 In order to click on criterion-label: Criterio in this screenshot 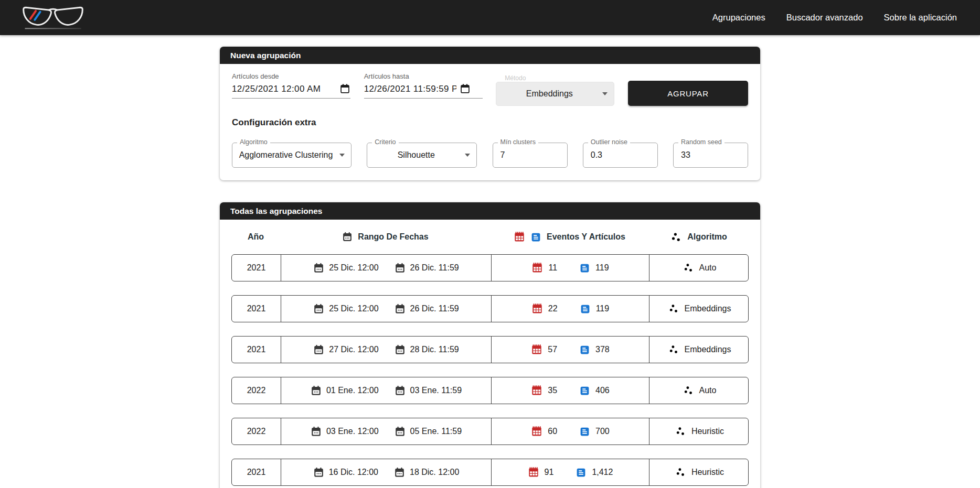, I will do `click(385, 142)`.